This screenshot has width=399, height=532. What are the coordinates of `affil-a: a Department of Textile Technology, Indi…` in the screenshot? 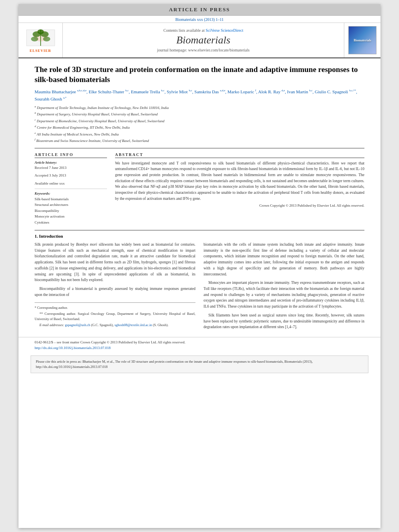 It's located at (200, 108).